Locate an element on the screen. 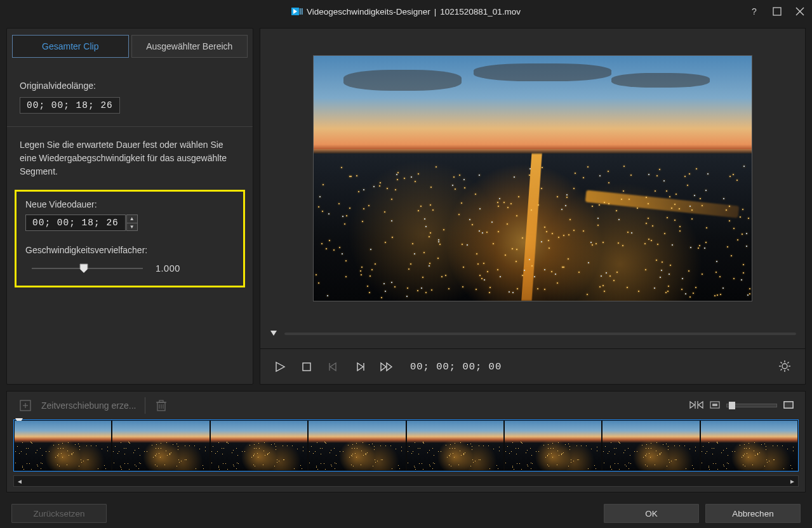  timeline-toolbar: Zeitverschiebung erze... is located at coordinates (406, 406).